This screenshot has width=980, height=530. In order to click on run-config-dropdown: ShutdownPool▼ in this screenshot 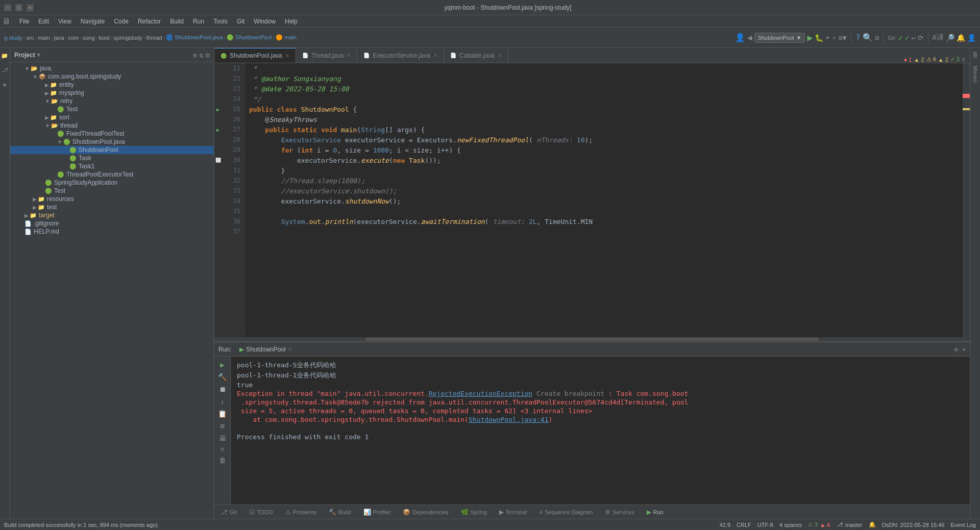, I will do `click(780, 38)`.